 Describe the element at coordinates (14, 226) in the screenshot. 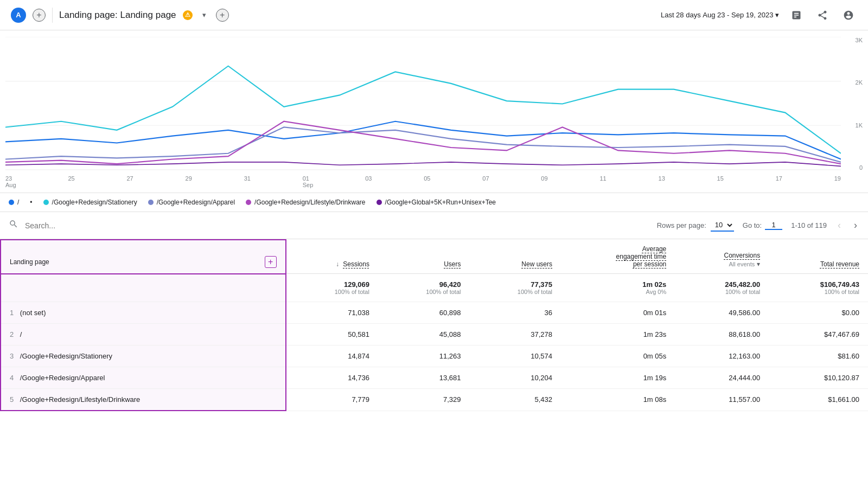

I see `search-icon` at that location.